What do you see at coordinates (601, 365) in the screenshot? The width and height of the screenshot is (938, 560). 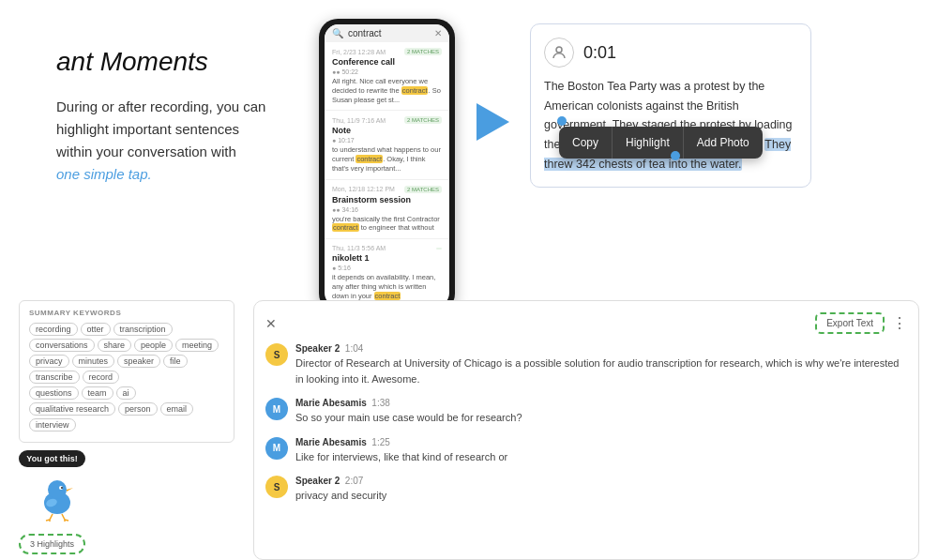 I see `speaker-content: Speaker 2 1:04 Director of Research at U…` at bounding box center [601, 365].